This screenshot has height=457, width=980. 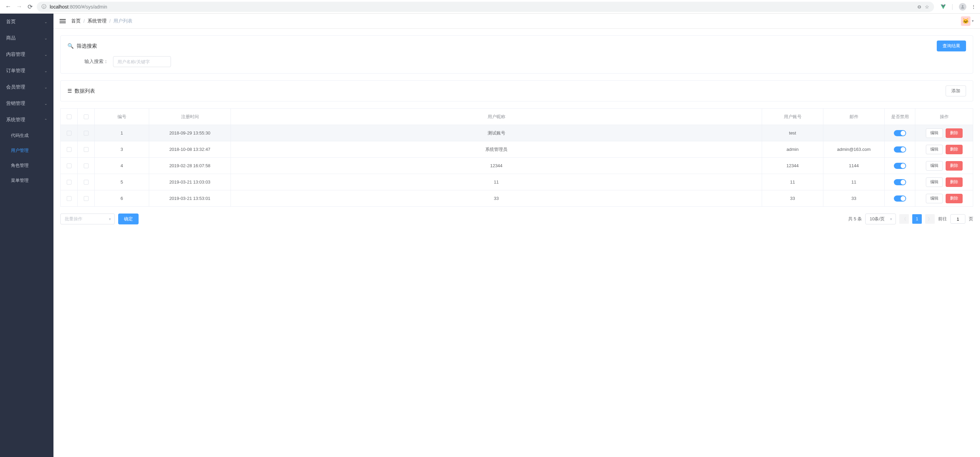 I want to click on col-ban: 是否禁用, so click(x=900, y=116).